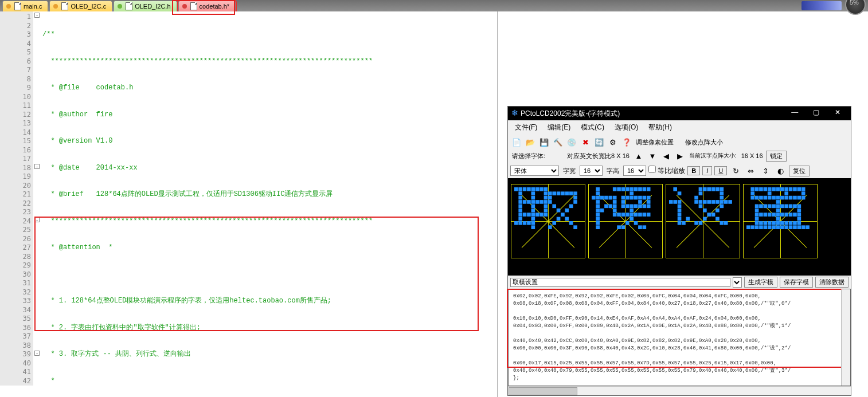  What do you see at coordinates (652, 156) in the screenshot?
I see `arrow-down-icon: ▼` at bounding box center [652, 156].